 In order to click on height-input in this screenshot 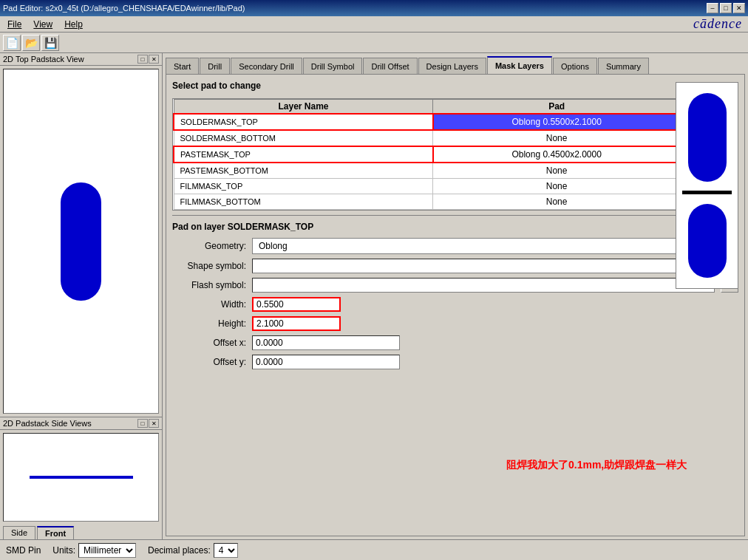, I will do `click(296, 324)`.